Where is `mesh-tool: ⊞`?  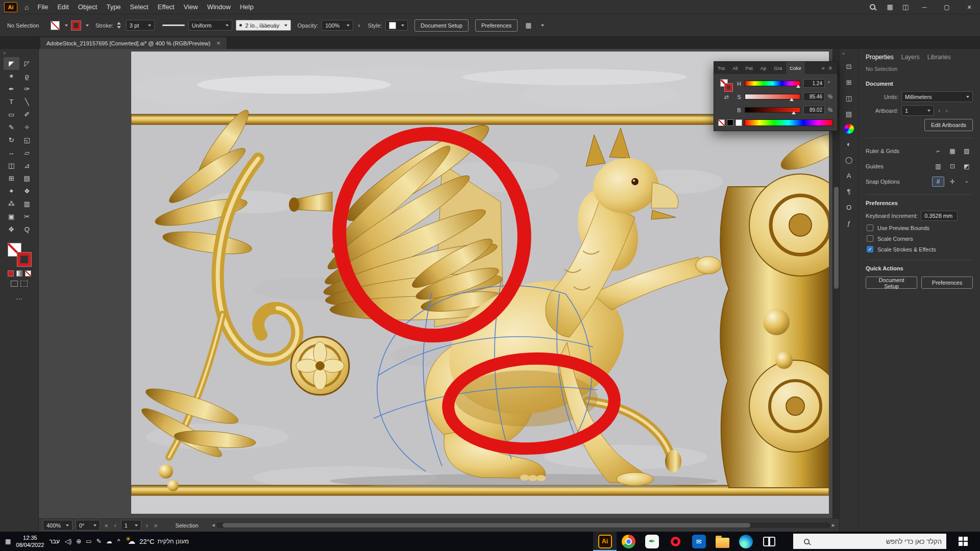
mesh-tool: ⊞ is located at coordinates (11, 179).